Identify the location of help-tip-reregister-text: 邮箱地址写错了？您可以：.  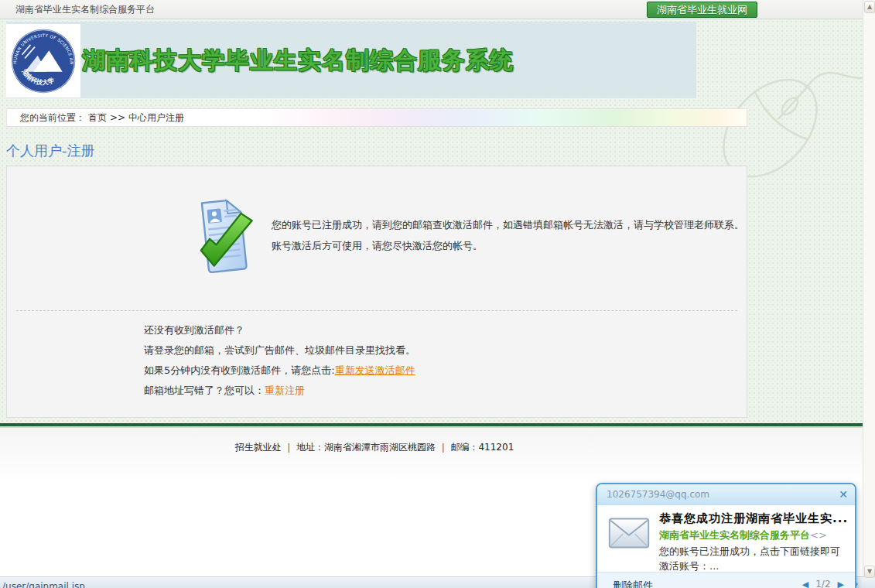
(204, 390).